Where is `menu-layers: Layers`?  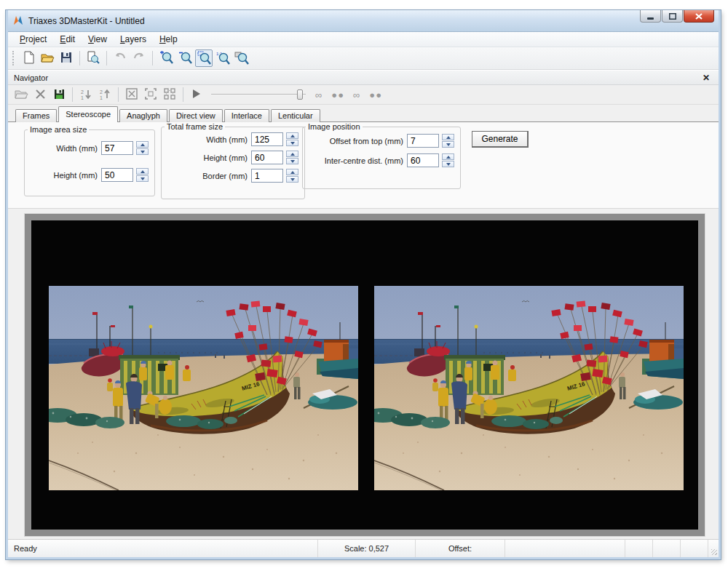 menu-layers: Layers is located at coordinates (133, 39).